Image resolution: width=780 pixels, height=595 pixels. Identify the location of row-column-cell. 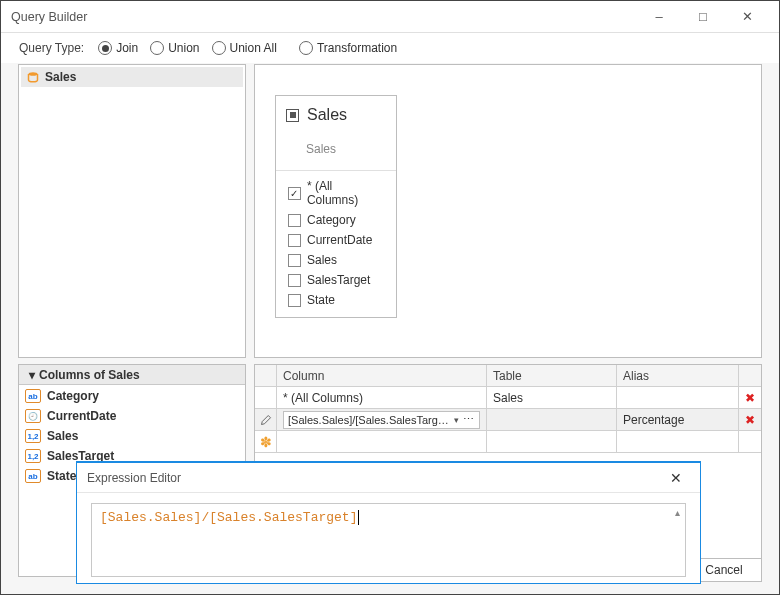
(382, 442).